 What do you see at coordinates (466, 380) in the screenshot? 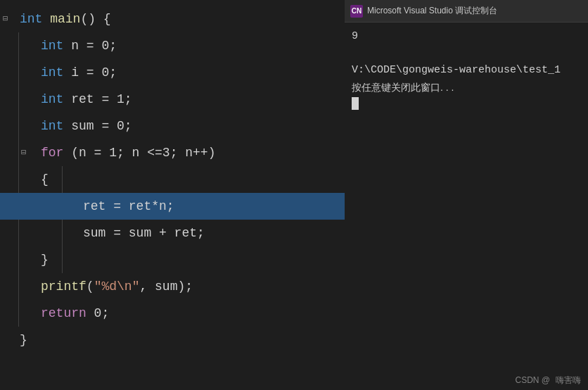
I see `console-footer: CSDN @ 嗨害嗨` at bounding box center [466, 380].